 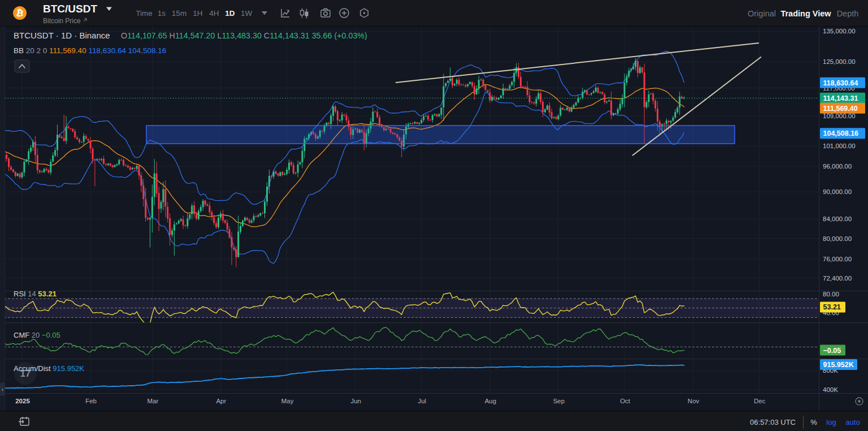 What do you see at coordinates (839, 62) in the screenshot?
I see `svg-text: 125,000.00` at bounding box center [839, 62].